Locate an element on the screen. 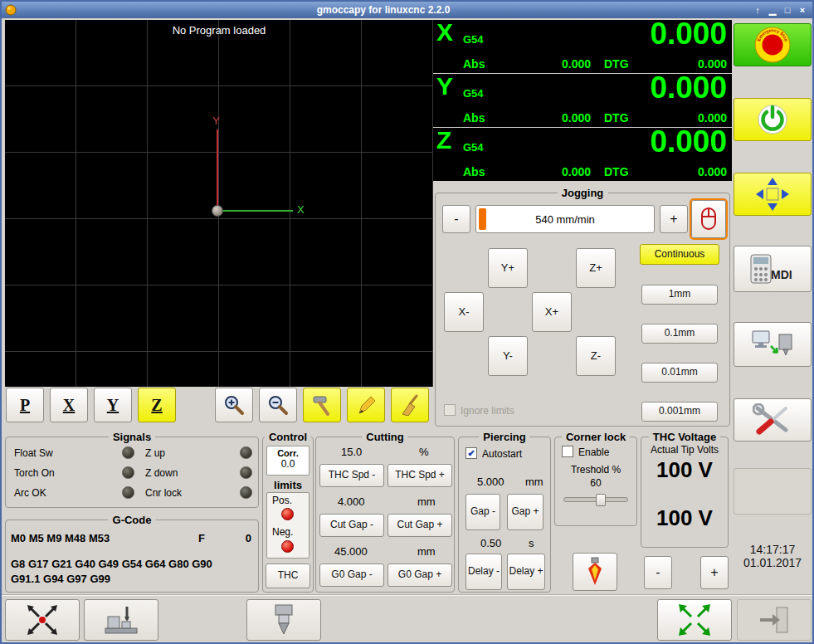 The width and height of the screenshot is (814, 644). enable-checkbox is located at coordinates (568, 451).